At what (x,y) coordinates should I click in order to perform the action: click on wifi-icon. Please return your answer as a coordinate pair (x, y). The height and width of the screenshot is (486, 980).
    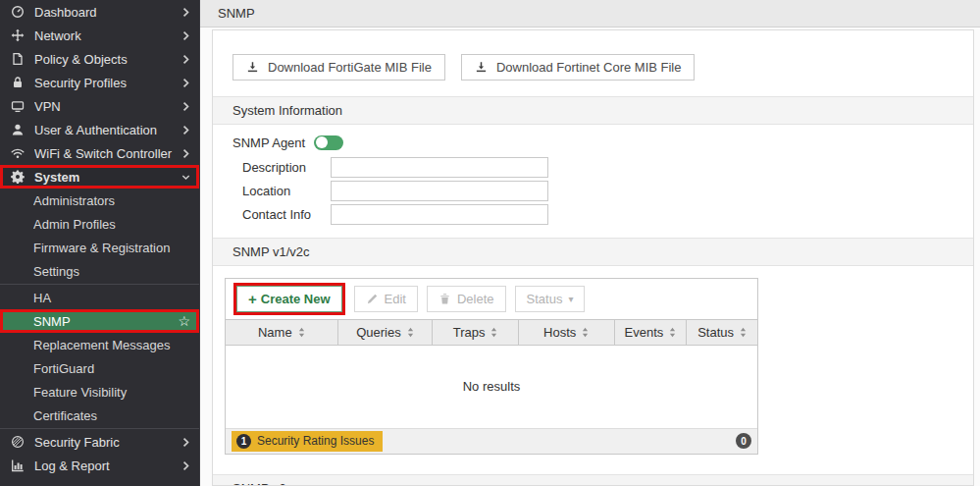
    Looking at the image, I should click on (18, 153).